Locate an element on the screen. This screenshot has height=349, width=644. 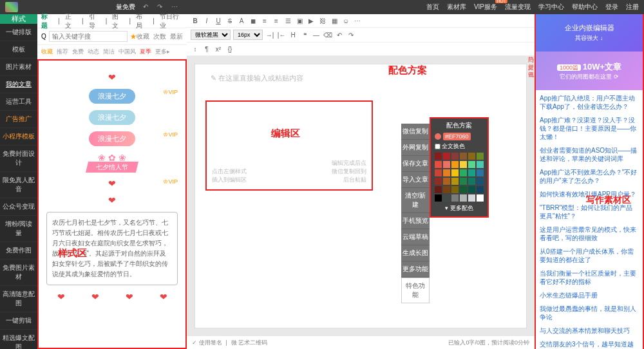
table-icon: ▦ is located at coordinates (334, 21).